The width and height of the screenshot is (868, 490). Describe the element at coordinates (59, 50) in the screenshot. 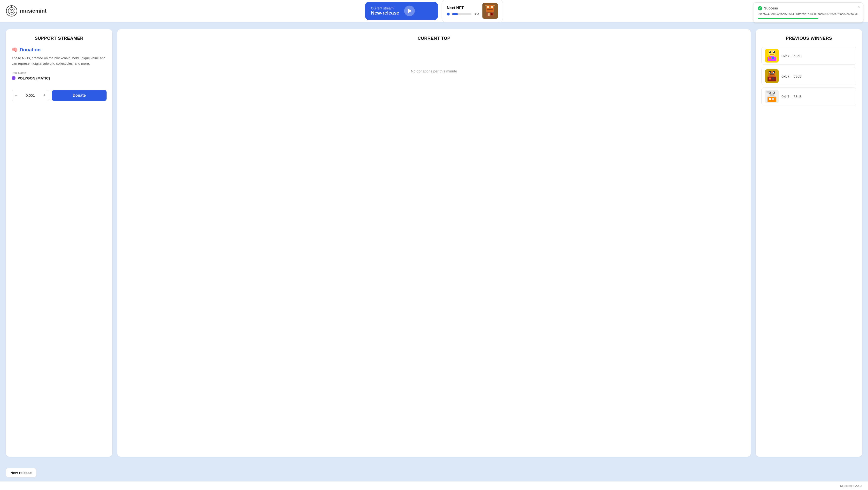

I see `donation-heading: 🧠 Donation` at that location.